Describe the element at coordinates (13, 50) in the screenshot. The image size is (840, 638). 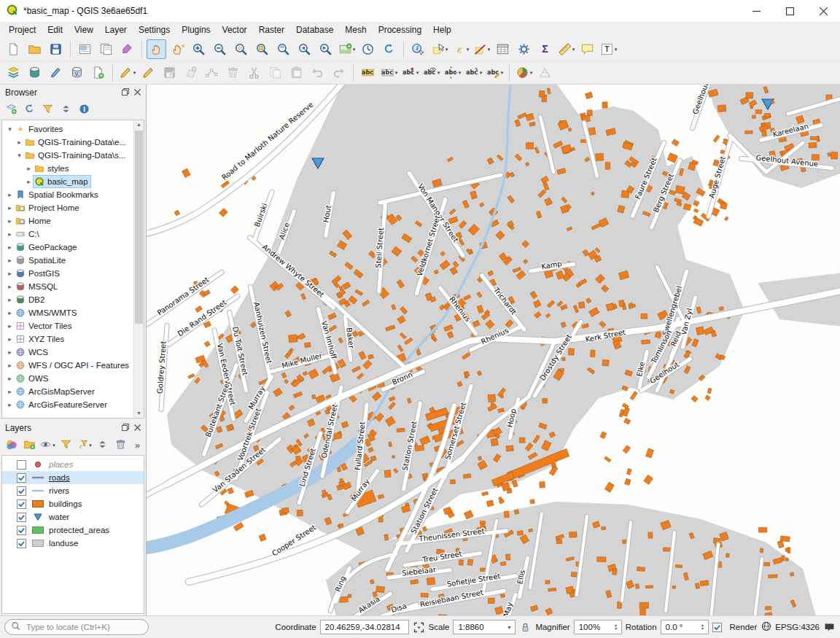
I see `new-project-button` at that location.